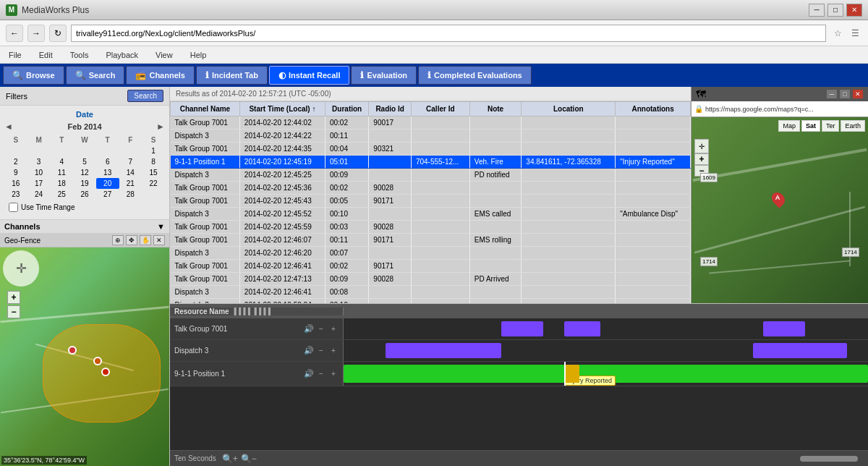 The width and height of the screenshot is (868, 466). I want to click on gmap-zoom-in-button: +, so click(702, 159).